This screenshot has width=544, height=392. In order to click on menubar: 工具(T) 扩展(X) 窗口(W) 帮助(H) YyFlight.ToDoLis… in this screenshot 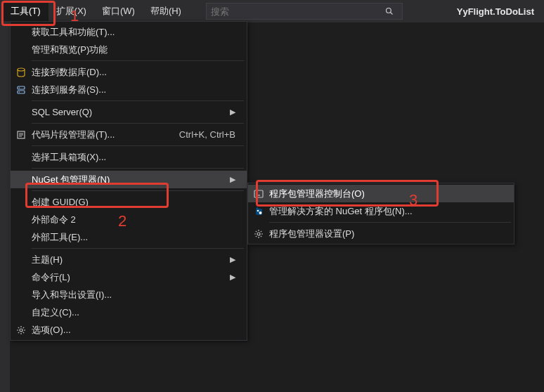, I will do `click(272, 11)`.